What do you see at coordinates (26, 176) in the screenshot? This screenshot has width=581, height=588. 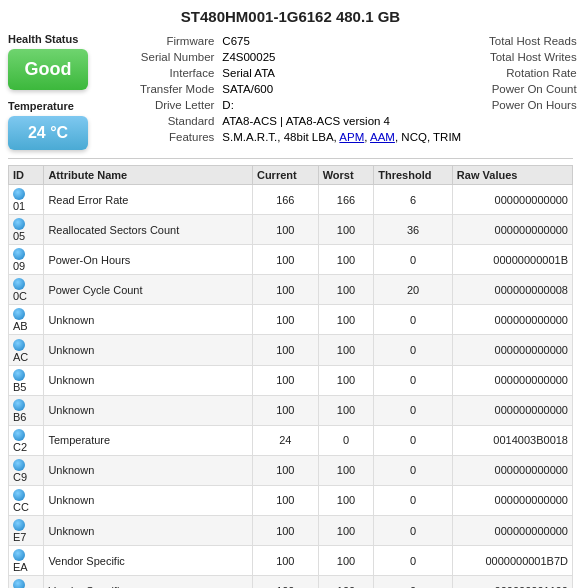 I see `smart-col-header: ID` at bounding box center [26, 176].